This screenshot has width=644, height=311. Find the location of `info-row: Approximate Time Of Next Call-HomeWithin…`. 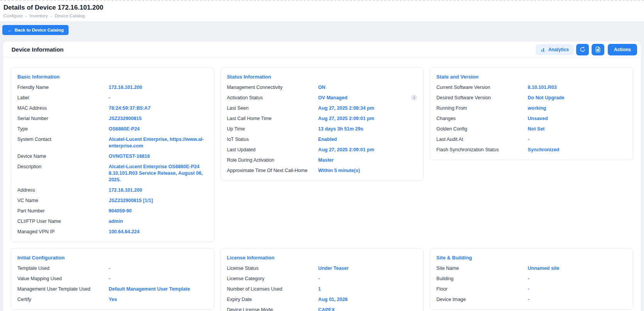

info-row: Approximate Time Of Next Call-HomeWithin… is located at coordinates (322, 171).